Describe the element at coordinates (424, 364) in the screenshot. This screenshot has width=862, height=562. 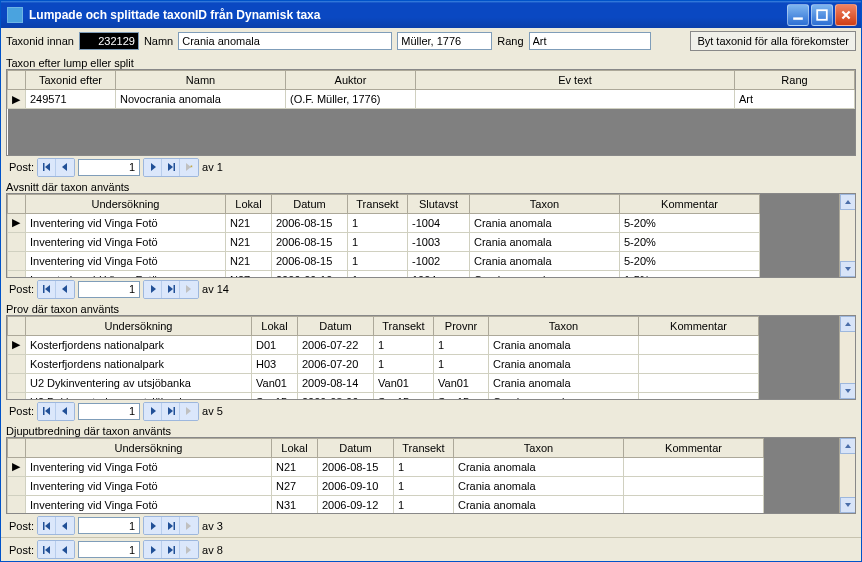
I see `table-row: Kosterfjordens nationalparkH032006-07-20…` at that location.